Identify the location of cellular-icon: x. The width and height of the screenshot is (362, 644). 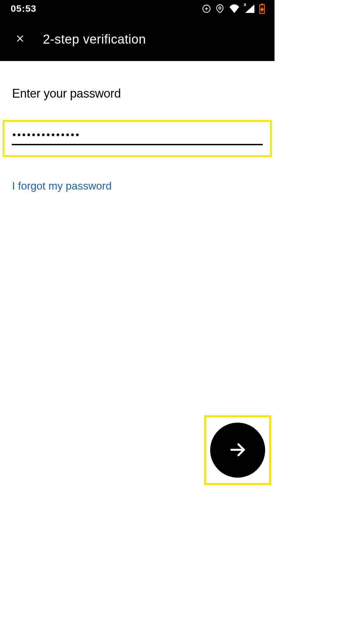
(249, 9).